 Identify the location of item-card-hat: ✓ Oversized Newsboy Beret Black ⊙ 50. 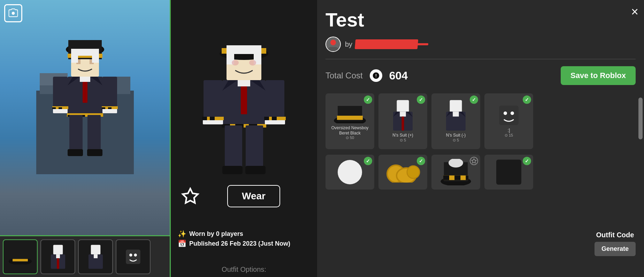
(350, 121).